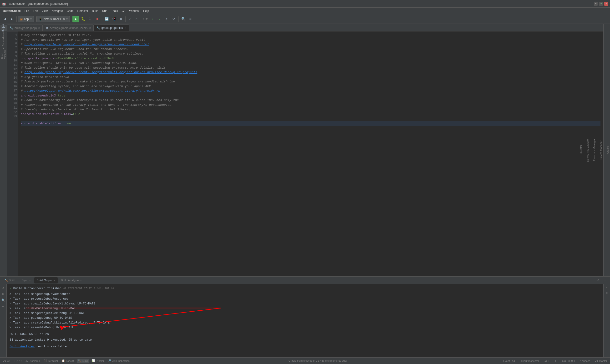  What do you see at coordinates (53, 19) in the screenshot?
I see `device-dropdown: 📱 Nexus 10 API 30 ▾` at bounding box center [53, 19].